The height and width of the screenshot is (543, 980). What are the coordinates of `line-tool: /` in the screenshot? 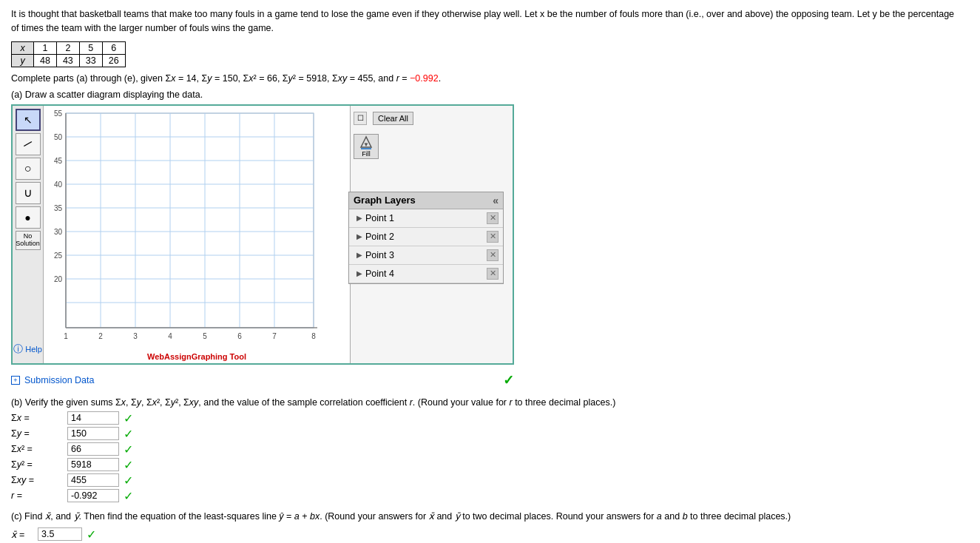 It's located at (28, 144).